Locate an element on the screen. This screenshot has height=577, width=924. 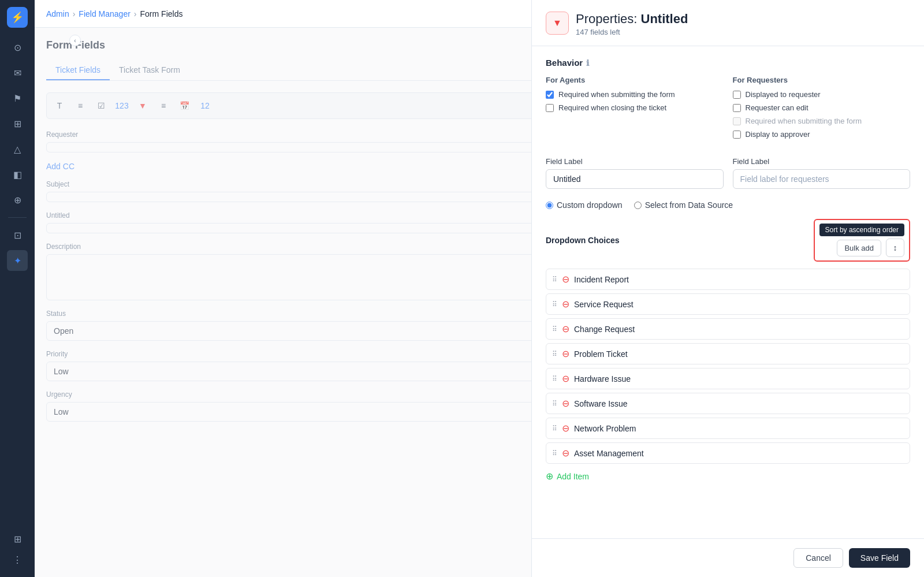
required-closing-checkbox is located at coordinates (550, 108).